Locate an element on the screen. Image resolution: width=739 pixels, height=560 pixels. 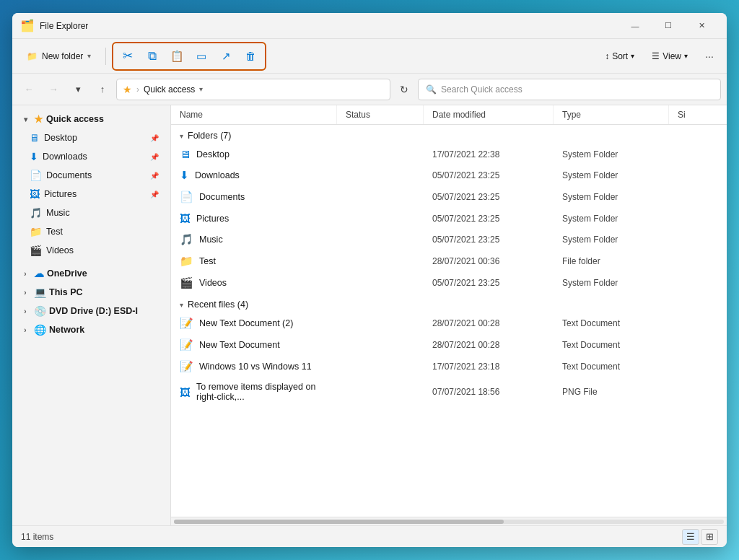
dvd-icon: 💿 is located at coordinates (40, 311).